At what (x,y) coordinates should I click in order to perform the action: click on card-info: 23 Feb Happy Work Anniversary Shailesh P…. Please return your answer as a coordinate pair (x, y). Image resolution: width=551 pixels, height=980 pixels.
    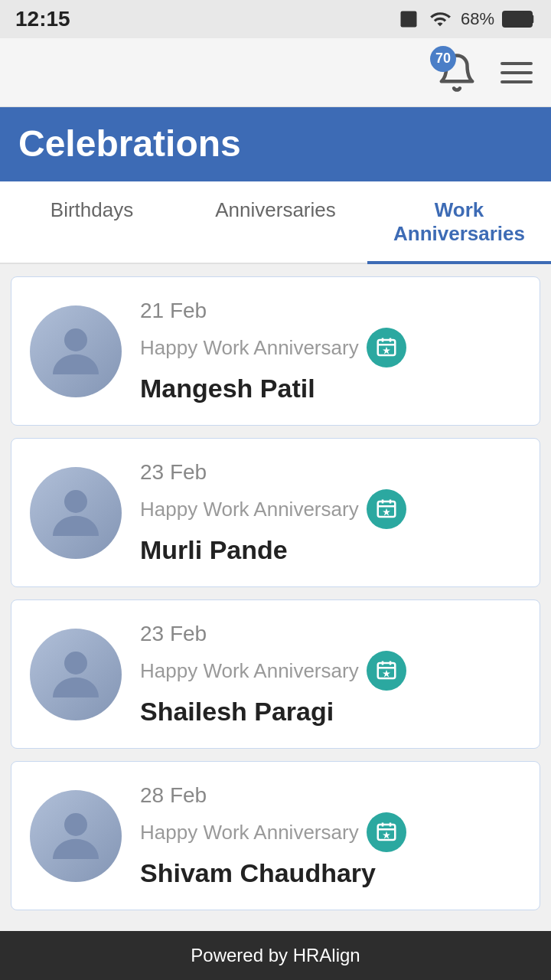
    Looking at the image, I should click on (331, 674).